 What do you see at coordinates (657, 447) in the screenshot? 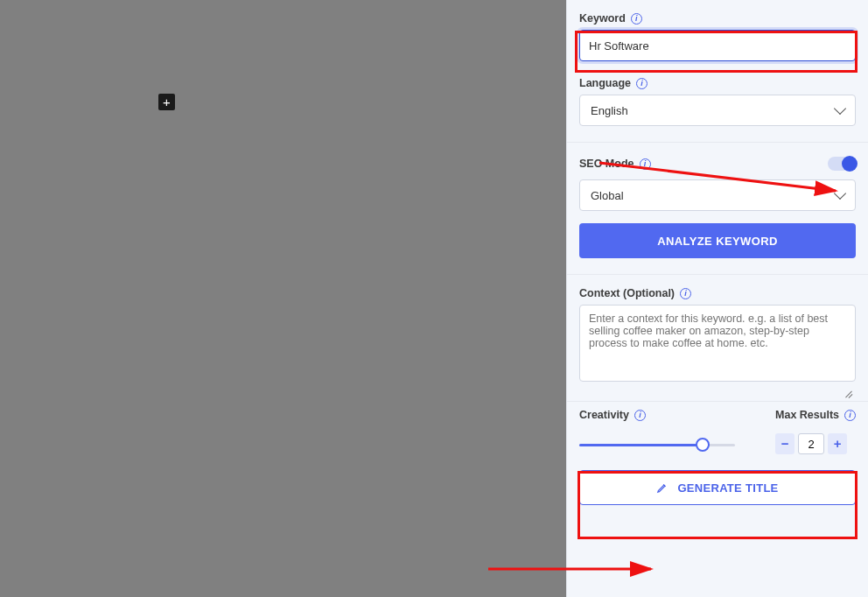
I see `creativity-slider` at bounding box center [657, 447].